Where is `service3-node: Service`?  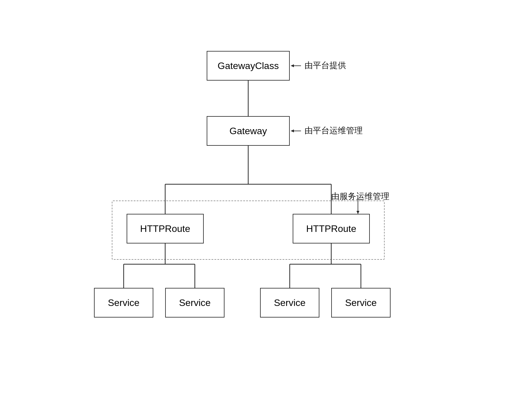 service3-node: Service is located at coordinates (290, 303).